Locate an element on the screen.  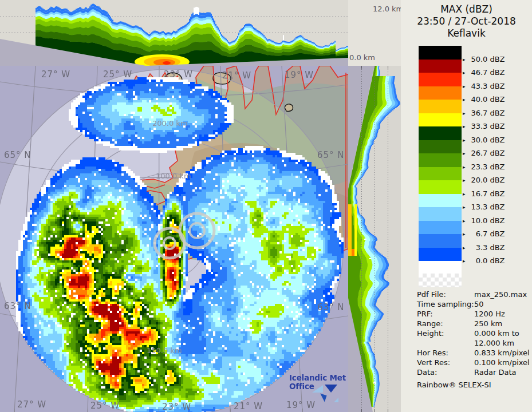
longitude-label-top: 25° W is located at coordinates (118, 74).